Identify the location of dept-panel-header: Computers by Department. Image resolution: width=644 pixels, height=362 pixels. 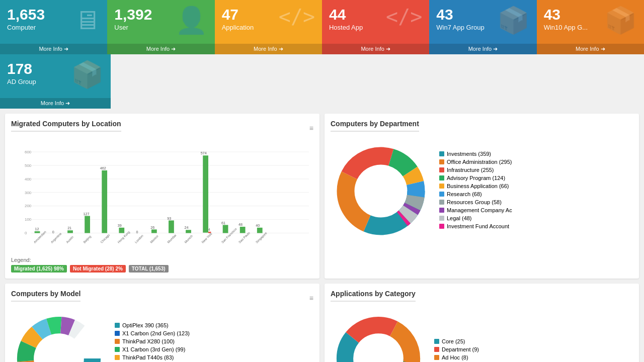
(482, 128).